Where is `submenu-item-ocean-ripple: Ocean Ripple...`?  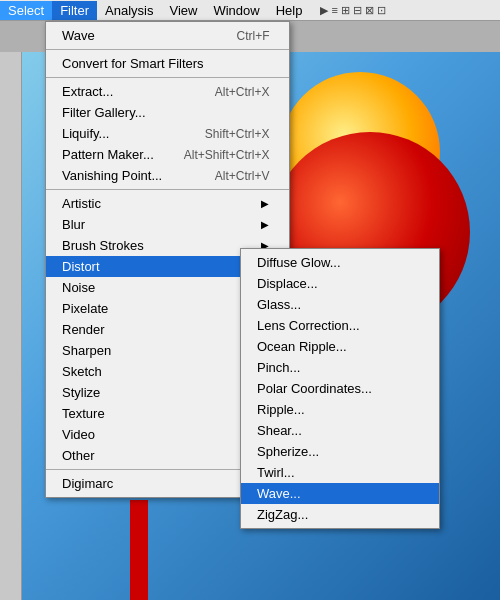 submenu-item-ocean-ripple: Ocean Ripple... is located at coordinates (340, 346).